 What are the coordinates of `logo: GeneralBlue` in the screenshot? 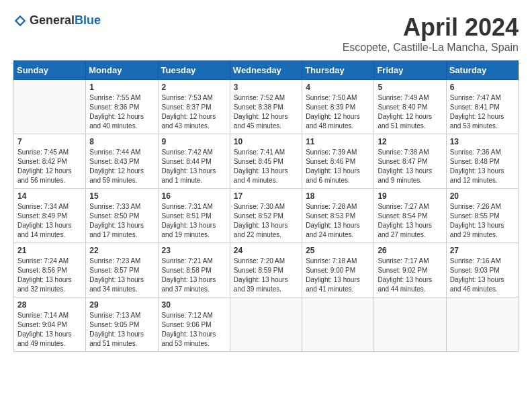 It's located at (57, 20).